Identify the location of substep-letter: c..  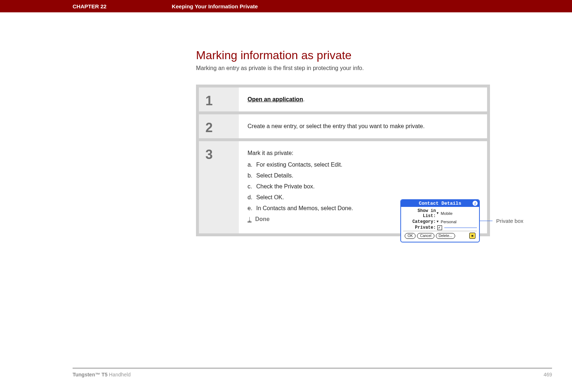
(252, 187).